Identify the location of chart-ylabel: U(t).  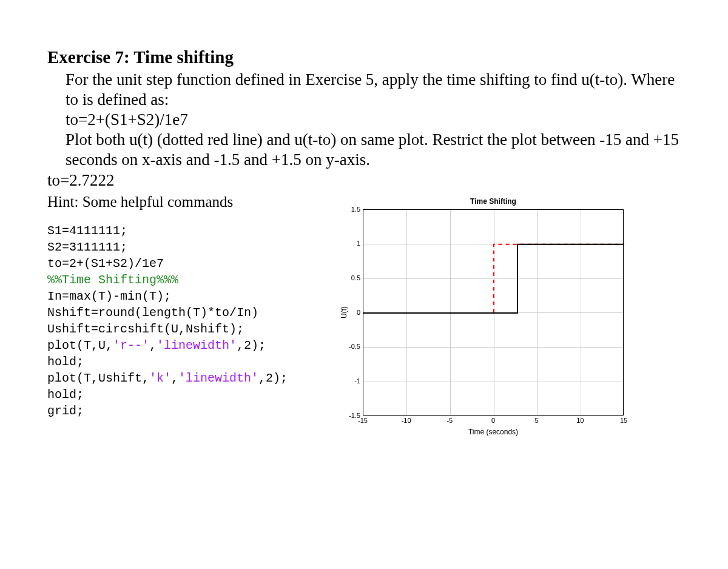
(344, 312).